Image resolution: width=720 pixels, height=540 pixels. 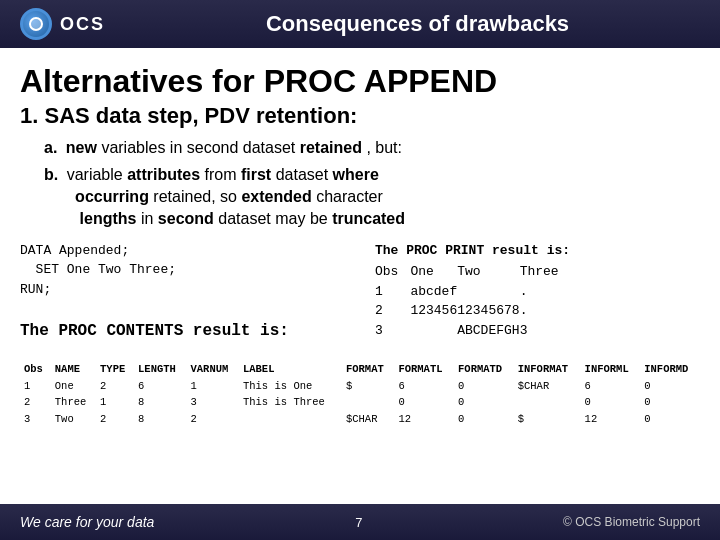 I want to click on item-b-text1: variable, so click(x=97, y=174).